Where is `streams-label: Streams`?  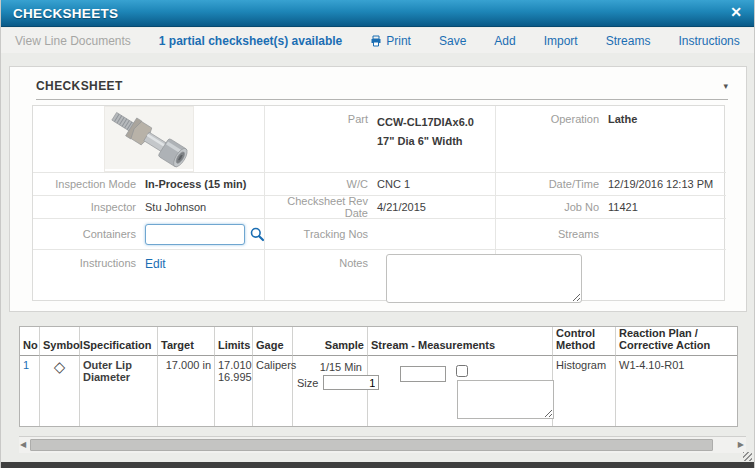 streams-label: Streams is located at coordinates (552, 234).